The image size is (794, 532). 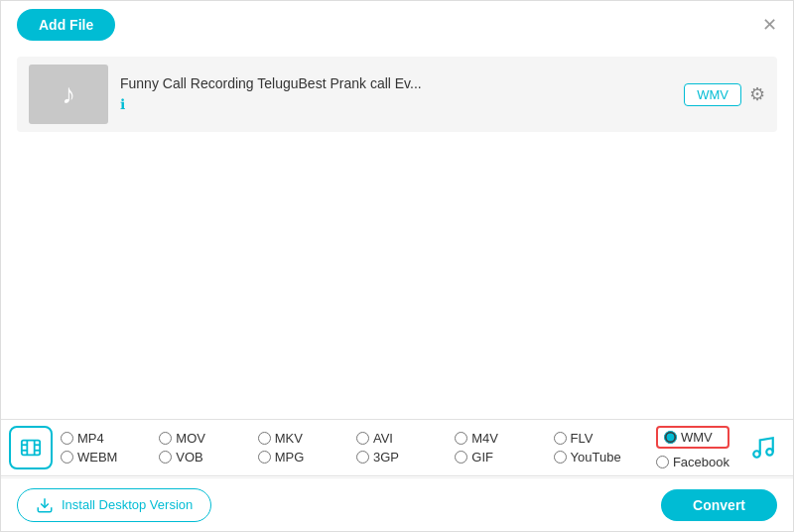 What do you see at coordinates (719, 505) in the screenshot?
I see `convert-button: Convert` at bounding box center [719, 505].